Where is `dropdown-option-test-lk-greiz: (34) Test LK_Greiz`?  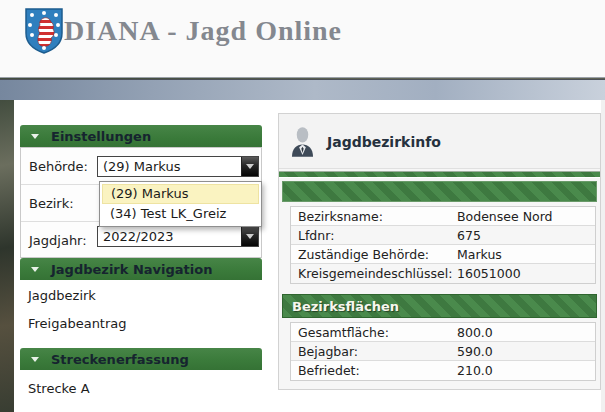 dropdown-option-test-lk-greiz: (34) Test LK_Greiz is located at coordinates (180, 214).